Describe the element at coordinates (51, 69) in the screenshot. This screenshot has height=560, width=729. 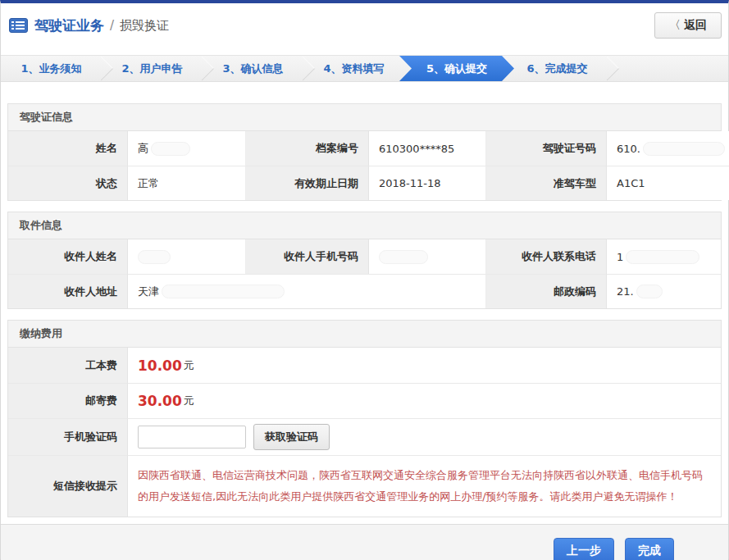
I see `tab-step-1: 1、业务须知` at that location.